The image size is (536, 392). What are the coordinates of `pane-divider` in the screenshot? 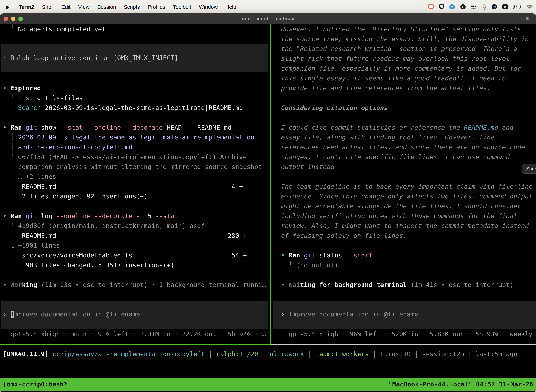 It's located at (271, 184).